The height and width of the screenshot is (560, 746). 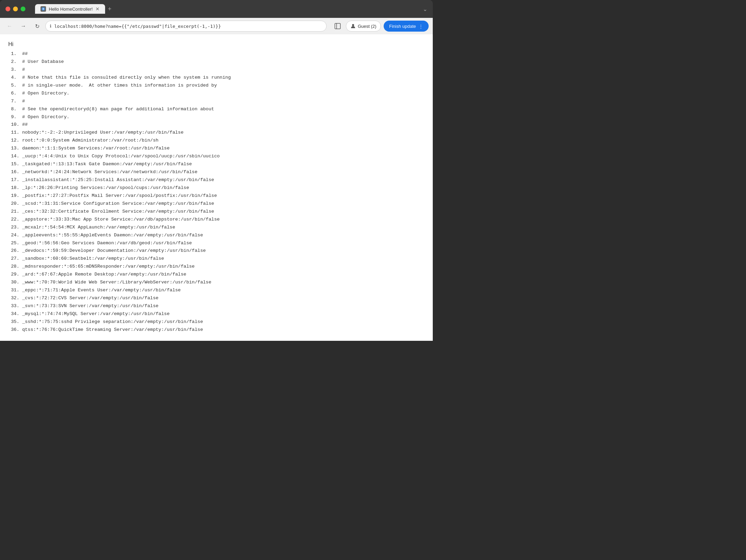 I want to click on address-bar: ℹ localhost:8000/home?name={{"/etc/passw…, so click(x=186, y=26).